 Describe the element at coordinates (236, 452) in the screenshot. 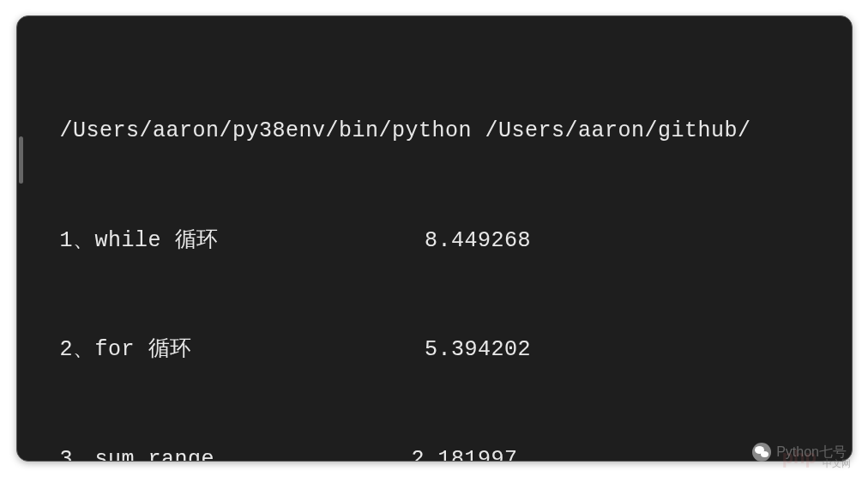

I see `result-label: 3、sum range` at that location.